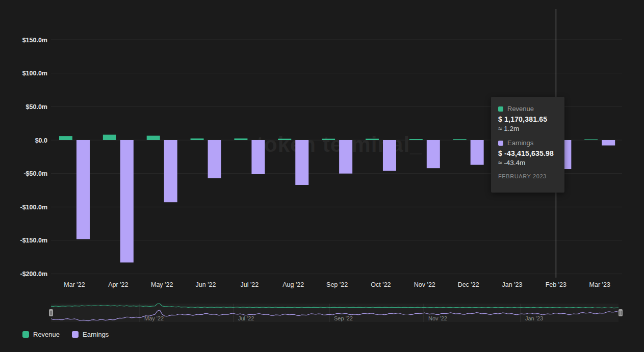 This screenshot has width=644, height=352. What do you see at coordinates (520, 143) in the screenshot?
I see `tooltip-earnings-label: Earnings` at bounding box center [520, 143].